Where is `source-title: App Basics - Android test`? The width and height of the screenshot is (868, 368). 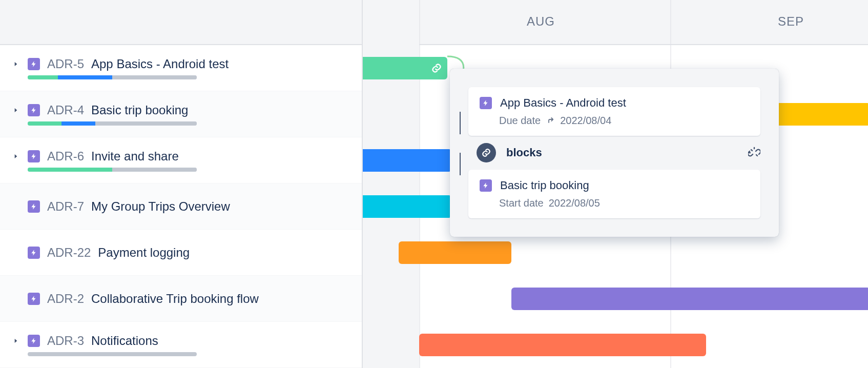 source-title: App Basics - Android test is located at coordinates (563, 103).